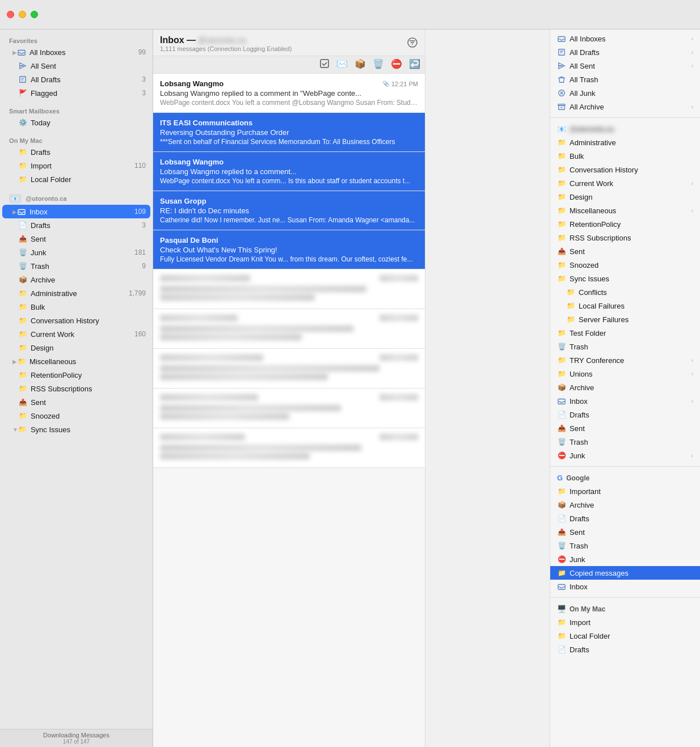  Describe the element at coordinates (76, 93) in the screenshot. I see `sidebar-item-flagged: 🚩 Flagged 3` at that location.